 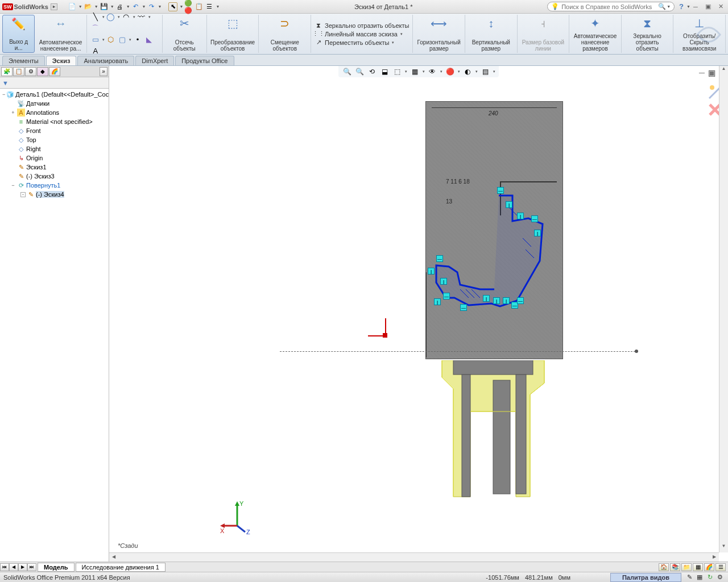 I want to click on view-orient-icon: ⬚, so click(x=397, y=72).